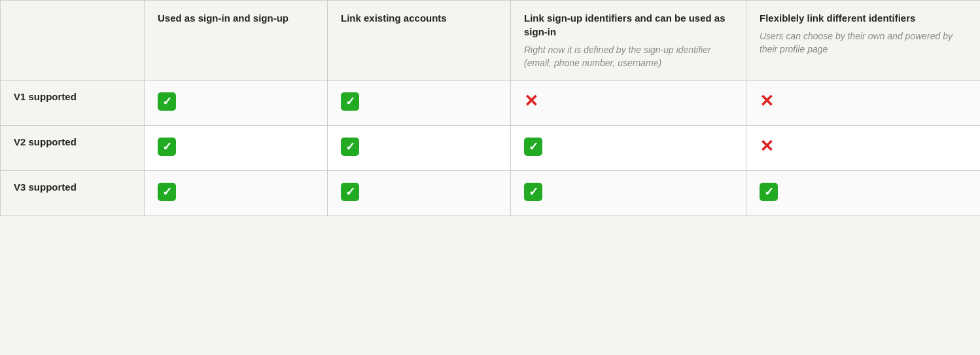  What do you see at coordinates (629, 41) in the screenshot?
I see `header-col3: Link sign-up identifiers and can be used…` at bounding box center [629, 41].